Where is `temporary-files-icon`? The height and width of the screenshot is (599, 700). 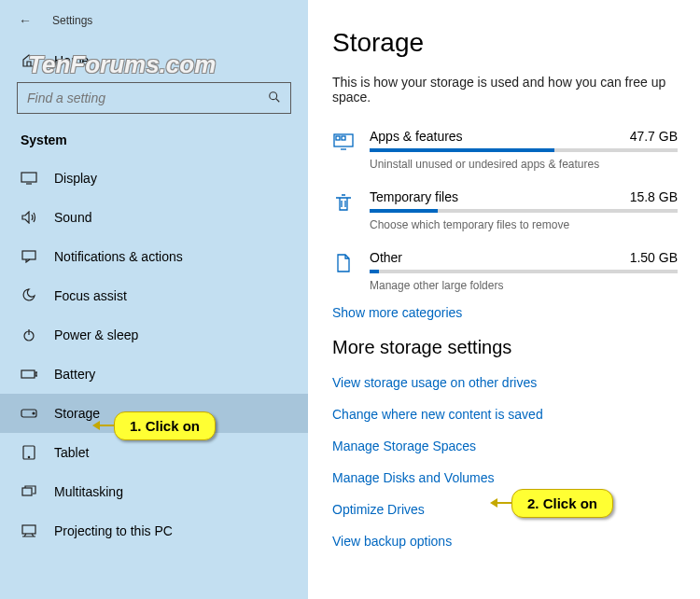
temporary-files-icon is located at coordinates (343, 202).